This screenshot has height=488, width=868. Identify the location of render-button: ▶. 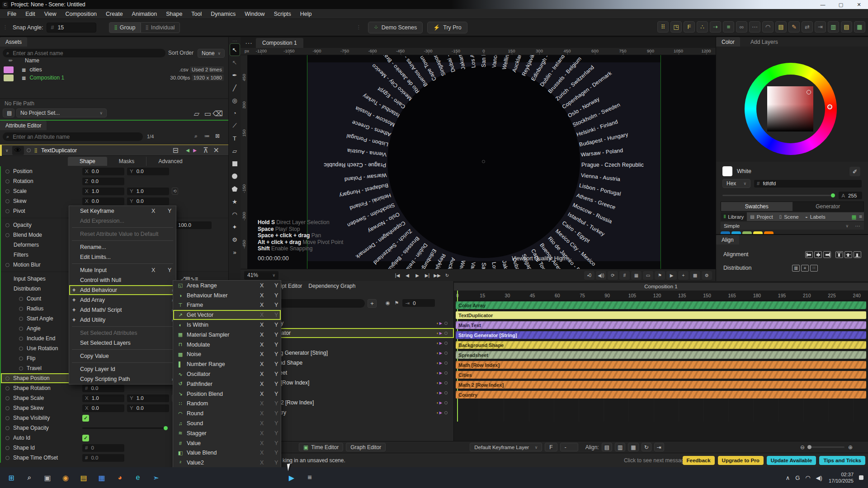
(672, 276).